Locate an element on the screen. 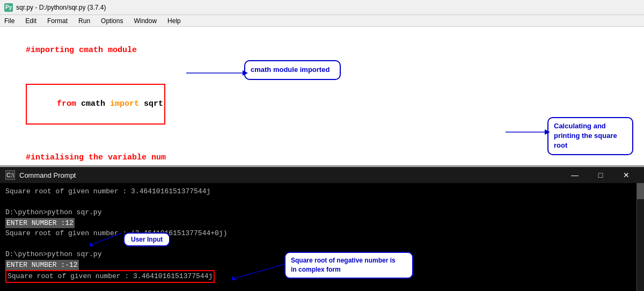  cmd-callout-negative: Square root of negative number isin comp… is located at coordinates (349, 265).